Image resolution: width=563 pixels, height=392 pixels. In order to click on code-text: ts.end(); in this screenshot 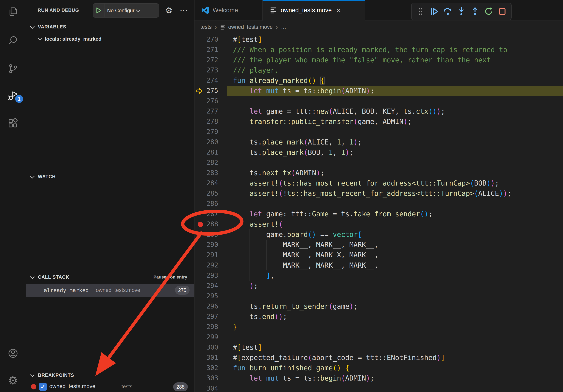, I will do `click(260, 317)`.